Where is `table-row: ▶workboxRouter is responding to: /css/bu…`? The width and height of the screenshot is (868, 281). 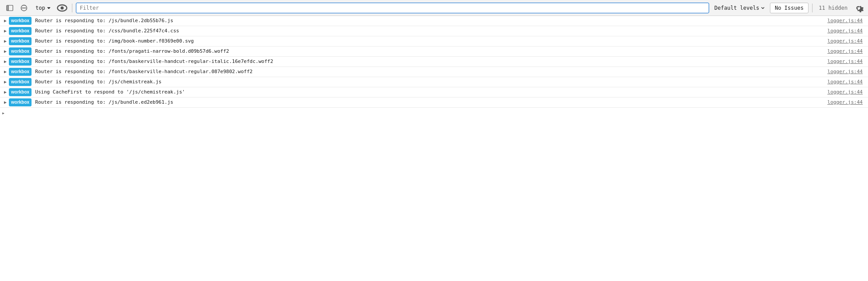
table-row: ▶workboxRouter is responding to: /css/bu… is located at coordinates (434, 31).